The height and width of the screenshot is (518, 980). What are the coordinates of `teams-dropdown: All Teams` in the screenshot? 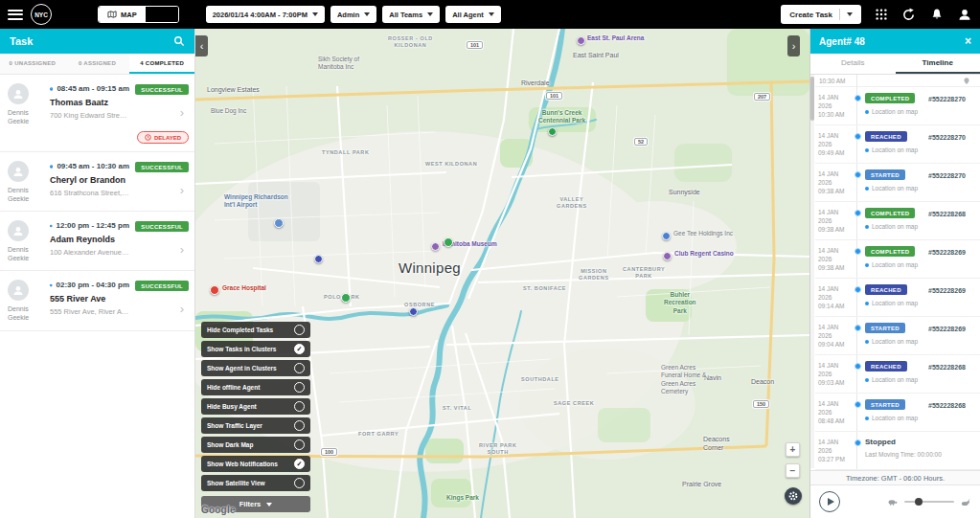 It's located at (411, 14).